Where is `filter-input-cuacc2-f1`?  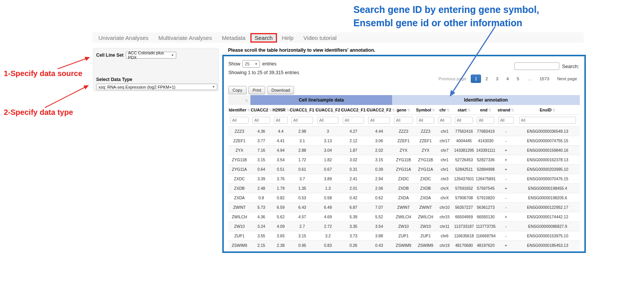 filter-input-cuacc2-f1 is located at coordinates (353, 120).